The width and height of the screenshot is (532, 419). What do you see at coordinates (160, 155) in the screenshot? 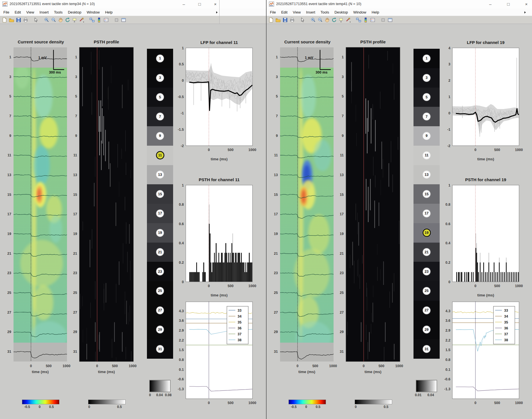
I see `selected-channel-badge: 11` at bounding box center [160, 155].